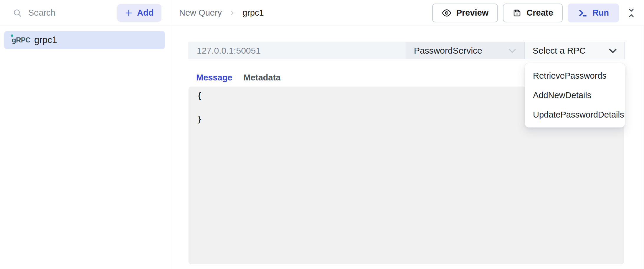 Image resolution: width=644 pixels, height=269 pixels. Describe the element at coordinates (593, 13) in the screenshot. I see `run-button: Run` at that location.